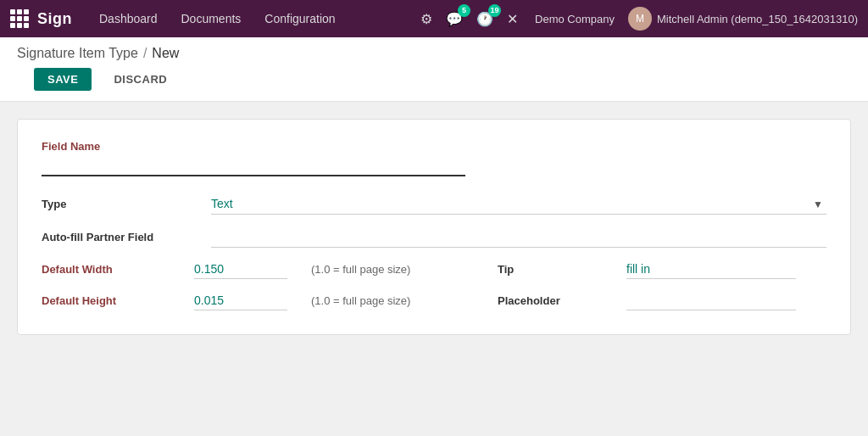 Image resolution: width=868 pixels, height=436 pixels. I want to click on save-button: SAVE, so click(63, 80).